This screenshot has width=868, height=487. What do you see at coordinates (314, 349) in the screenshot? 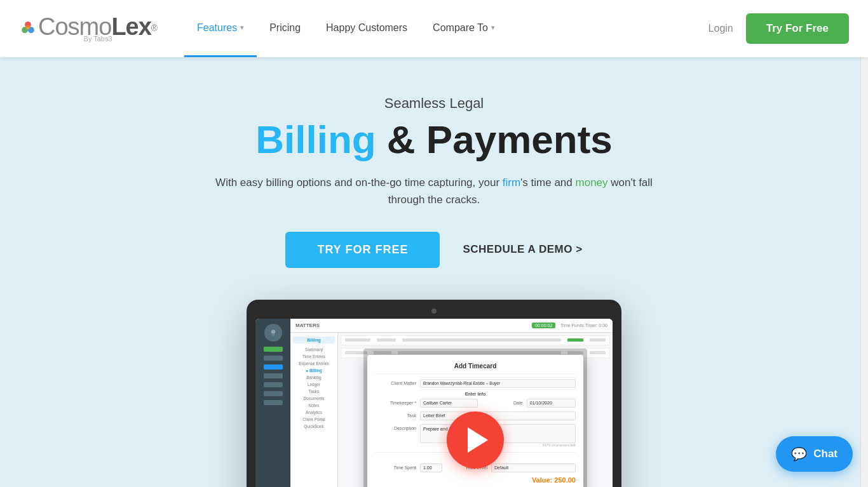
I see `nav-summary: Summary` at bounding box center [314, 349].